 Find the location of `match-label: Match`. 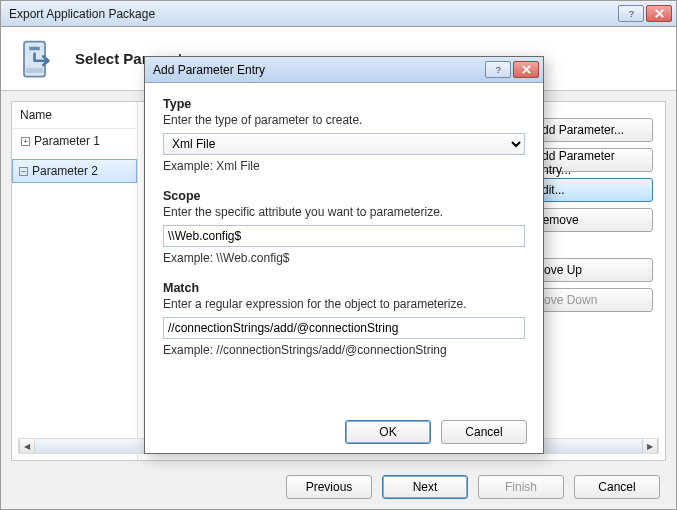

match-label: Match is located at coordinates (344, 288).